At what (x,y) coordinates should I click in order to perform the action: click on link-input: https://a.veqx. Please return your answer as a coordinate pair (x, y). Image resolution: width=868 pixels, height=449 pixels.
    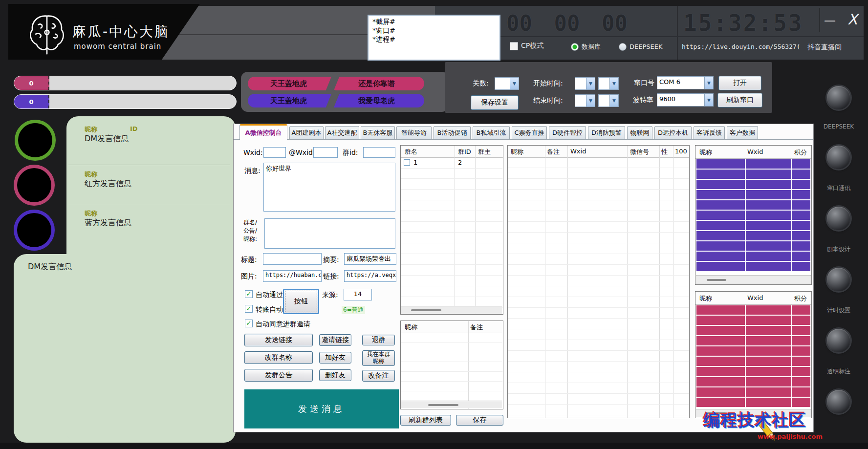
    Looking at the image, I should click on (370, 276).